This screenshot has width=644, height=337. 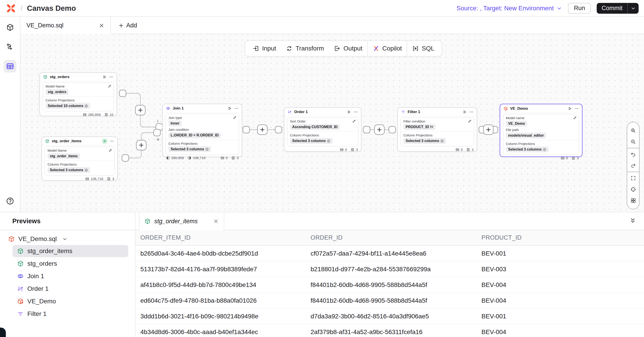 I want to click on redo-button, so click(x=633, y=166).